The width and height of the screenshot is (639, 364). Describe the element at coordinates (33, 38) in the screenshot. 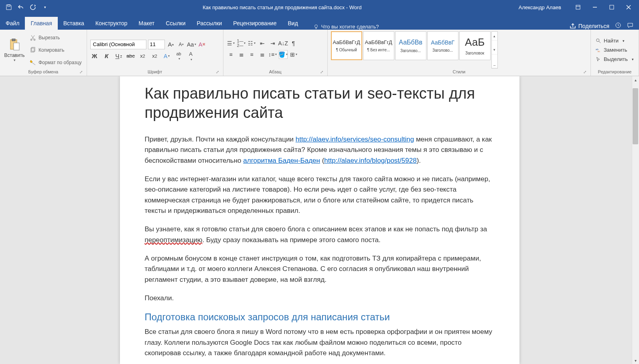

I see `scissors-icon` at that location.